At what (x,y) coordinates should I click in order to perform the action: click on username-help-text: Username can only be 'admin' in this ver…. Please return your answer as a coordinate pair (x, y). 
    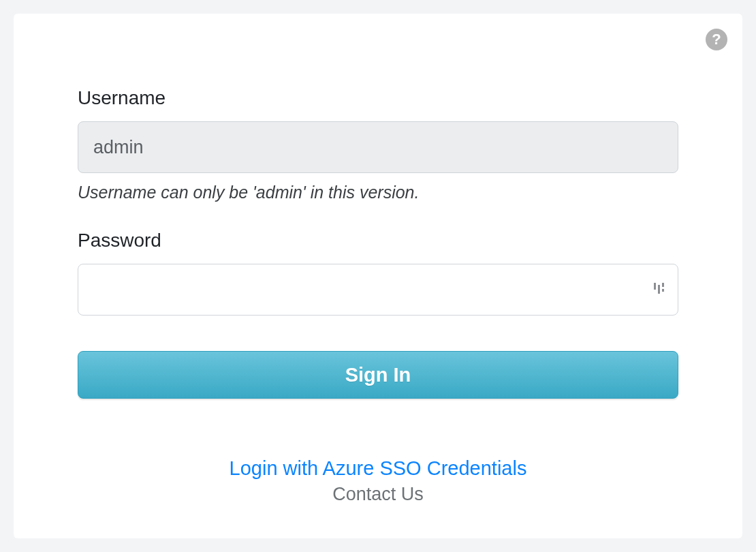
    Looking at the image, I should click on (378, 192).